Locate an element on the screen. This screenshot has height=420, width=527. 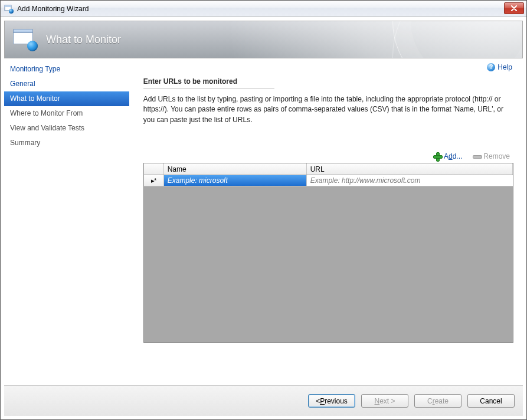
create-button: Create is located at coordinates (438, 401).